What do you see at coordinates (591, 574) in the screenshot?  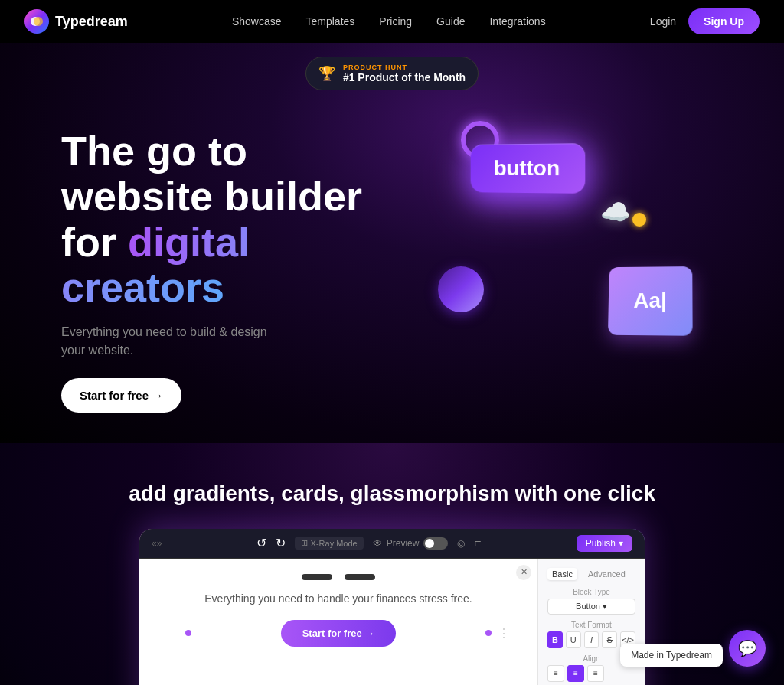 I see `panel-tabs: Basic Advanced` at bounding box center [591, 574].